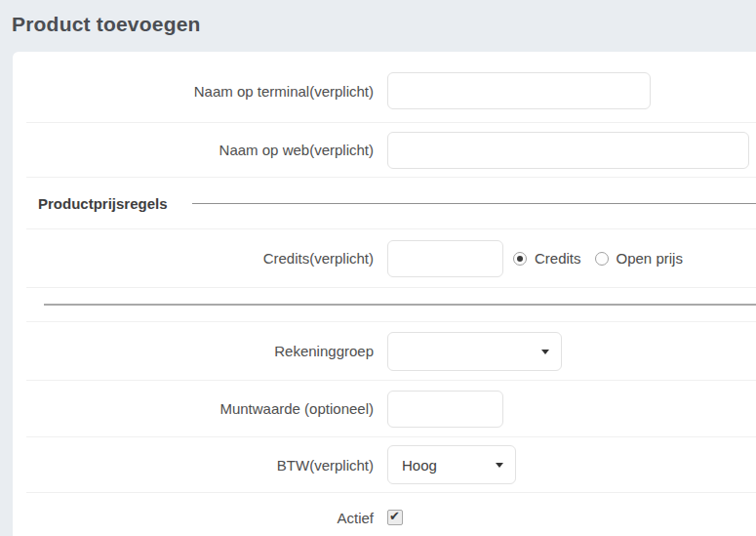 The height and width of the screenshot is (536, 756). What do you see at coordinates (391, 150) in the screenshot?
I see `row-naam-op-web: Naam op web(verplicht)` at bounding box center [391, 150].